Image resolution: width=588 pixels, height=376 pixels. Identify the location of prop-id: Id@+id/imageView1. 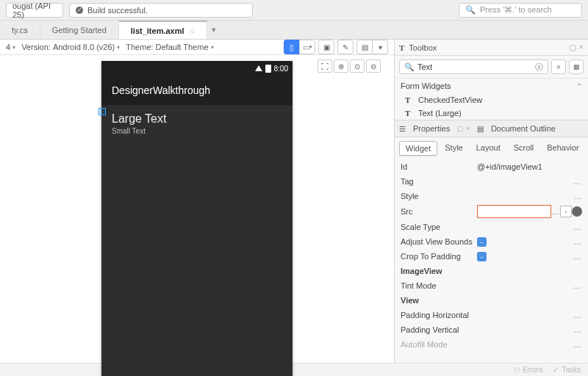
(491, 167).